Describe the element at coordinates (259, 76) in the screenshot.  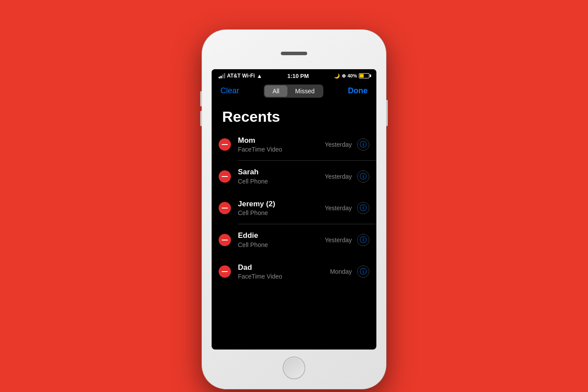
I see `wifi-icon: ▲` at that location.